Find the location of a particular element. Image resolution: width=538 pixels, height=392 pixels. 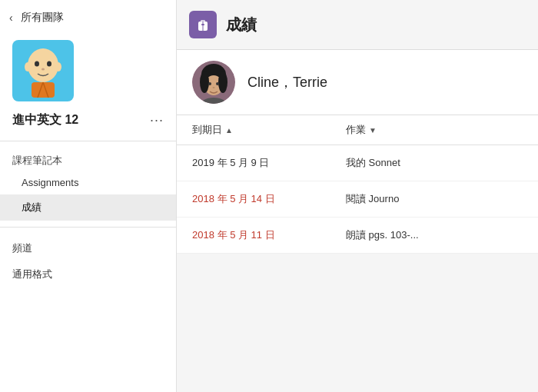

cell-assignment-2: 朗讀 pgs. 103-... is located at coordinates (434, 235).